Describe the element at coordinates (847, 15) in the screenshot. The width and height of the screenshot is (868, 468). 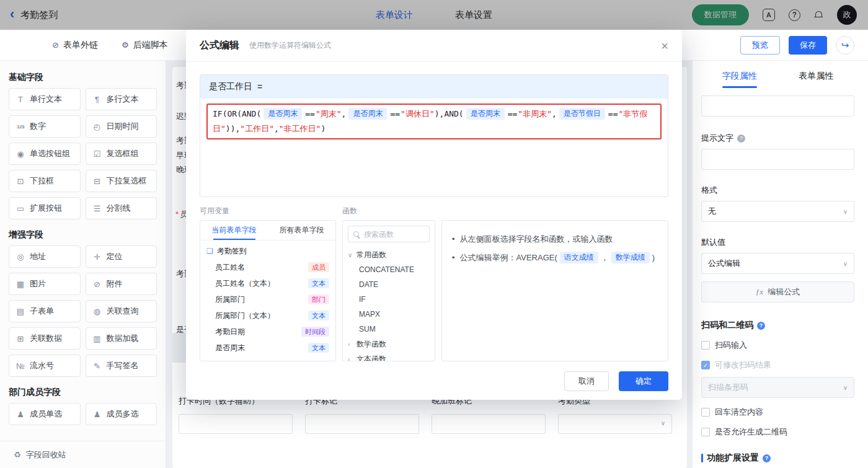
I see `user-avatar: 政` at that location.